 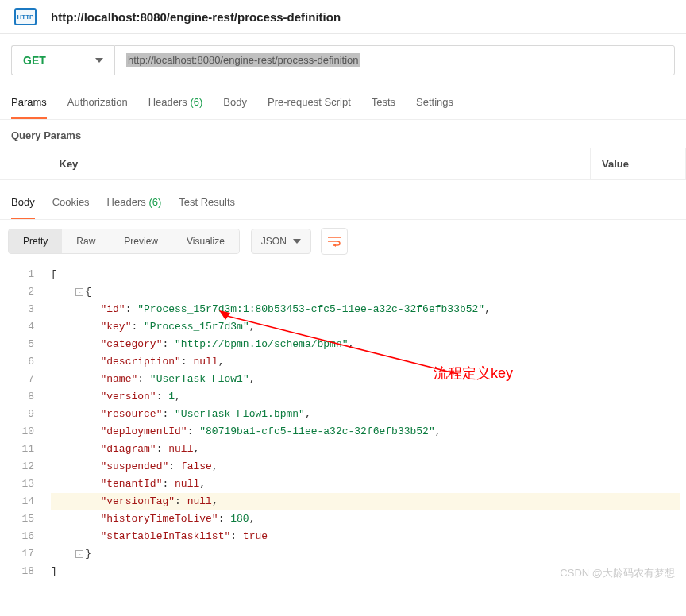 What do you see at coordinates (25, 17) in the screenshot?
I see `http-badge-icon: HTTP` at bounding box center [25, 17].